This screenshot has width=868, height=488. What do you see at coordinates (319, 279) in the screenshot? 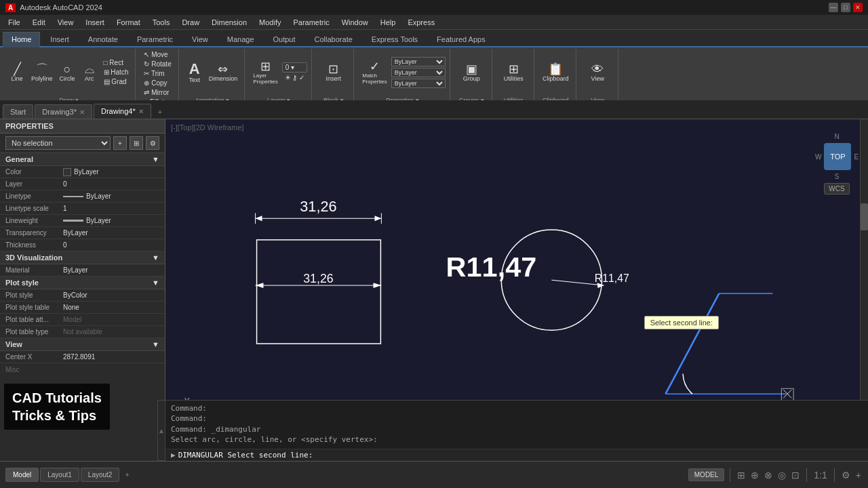
I see `dim-text-inner: 31,26` at bounding box center [319, 279].